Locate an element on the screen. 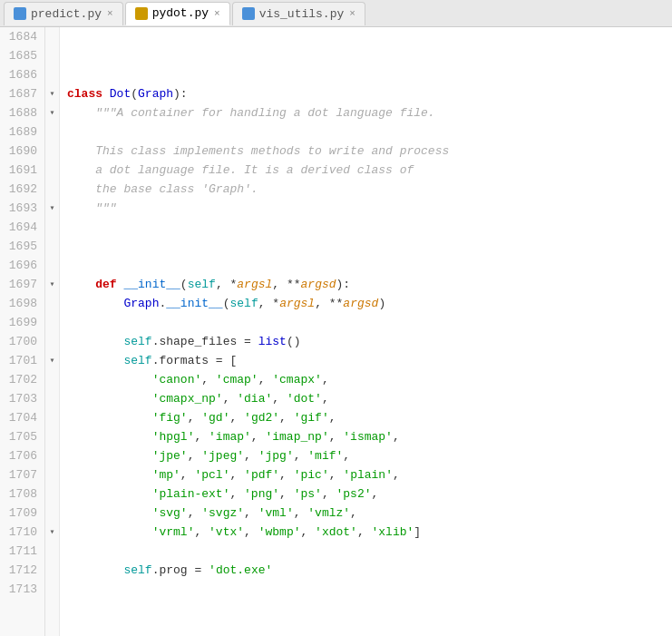 The width and height of the screenshot is (672, 636). tab-bar: predict.py × pydot.py × vis_utils.py × is located at coordinates (336, 14).